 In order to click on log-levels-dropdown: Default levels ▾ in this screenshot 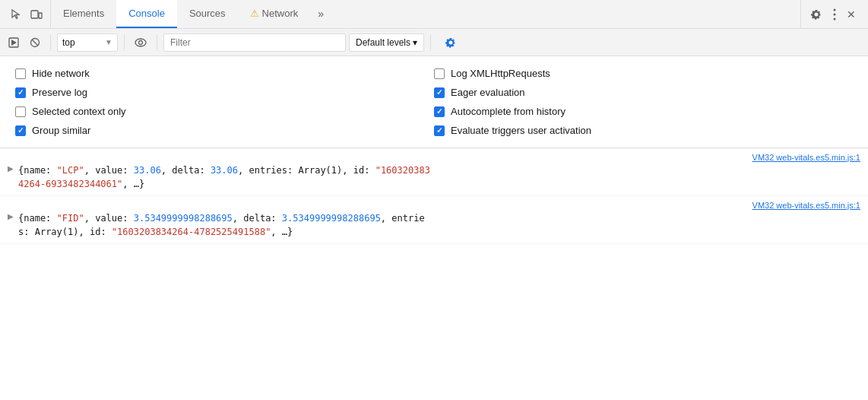, I will do `click(386, 43)`.